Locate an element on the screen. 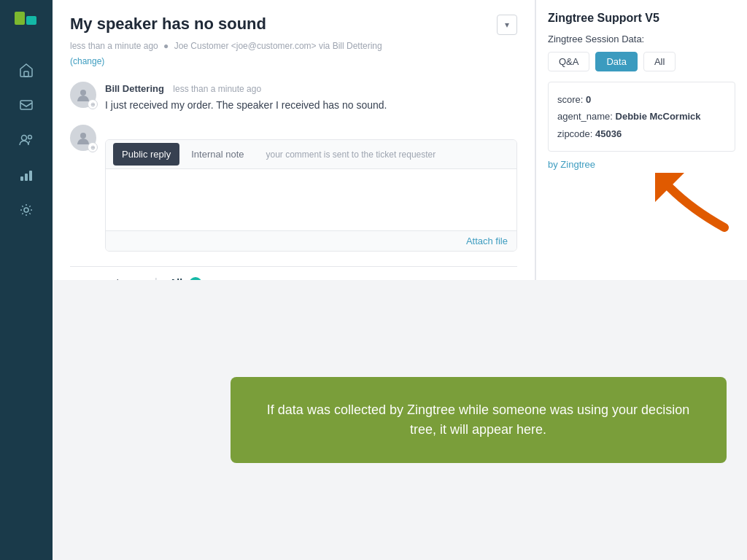 The image size is (747, 560). tooltip-box: If data was collected by Zingtree while … is located at coordinates (479, 420).